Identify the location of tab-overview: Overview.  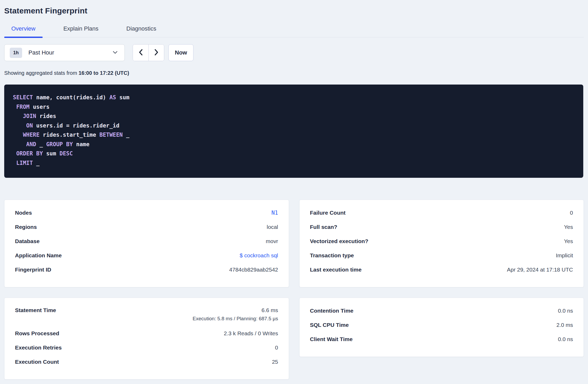
(23, 31).